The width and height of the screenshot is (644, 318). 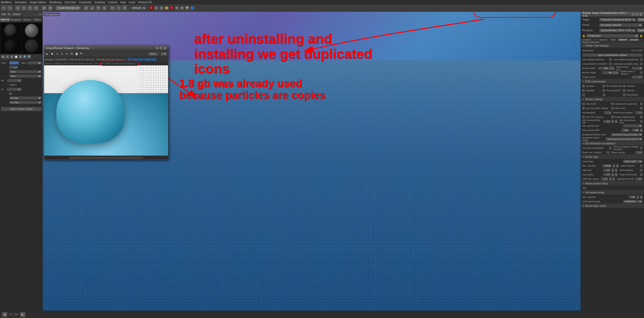 What do you see at coordinates (48, 54) in the screenshot?
I see `ov-btn-1: ▶` at bounding box center [48, 54].